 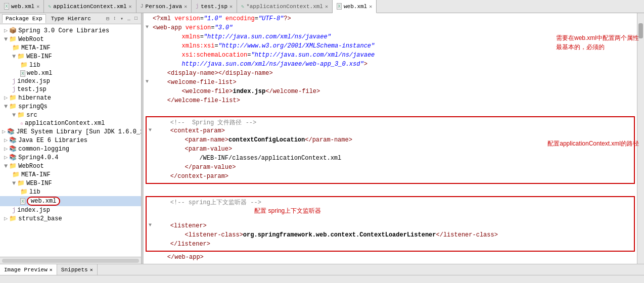 I want to click on code-line-20: <!-- spring上下文监听器 --> 配置 spring上下文监听器, so click(x=390, y=210).